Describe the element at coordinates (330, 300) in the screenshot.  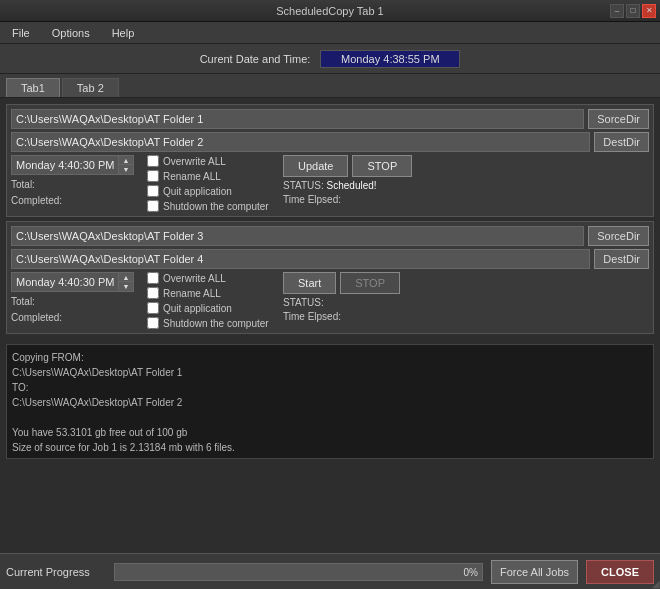
I see `job2-controls-row: ▲ ▼ Total: Completed: Overwrite ALL Rena…` at that location.